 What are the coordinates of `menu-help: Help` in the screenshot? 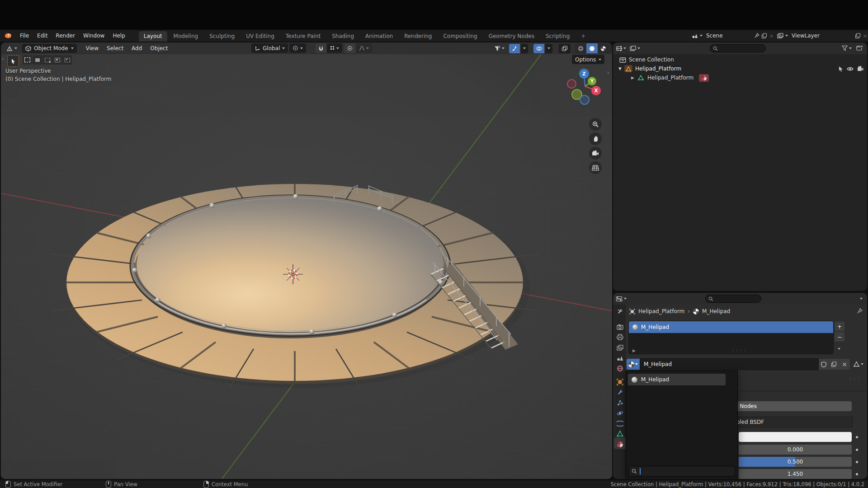 It's located at (118, 36).